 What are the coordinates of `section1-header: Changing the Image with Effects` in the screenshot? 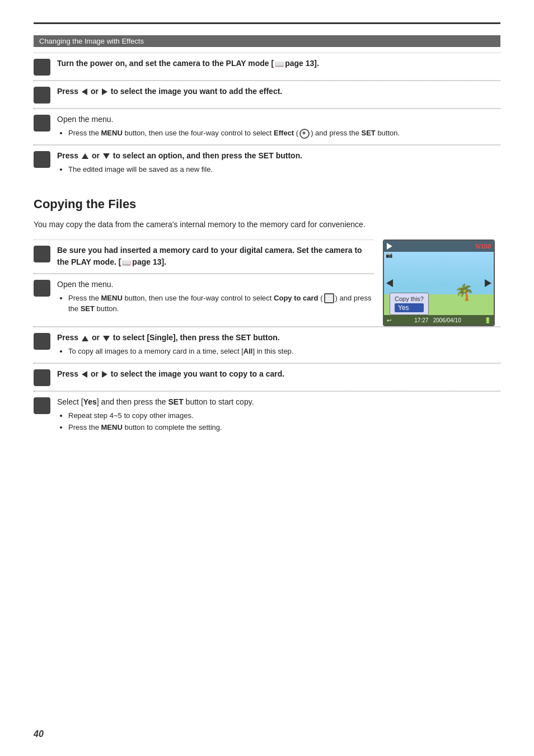 It's located at (267, 41).